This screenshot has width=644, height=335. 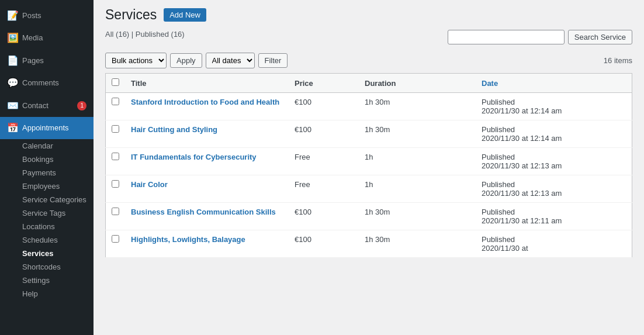 What do you see at coordinates (47, 159) in the screenshot?
I see `sidebar-sub-bookings: Bookings` at bounding box center [47, 159].